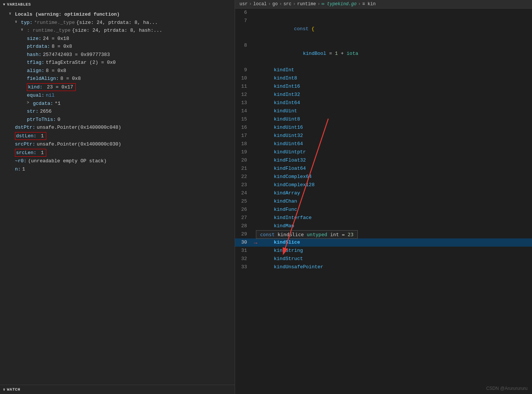  Describe the element at coordinates (384, 234) in the screenshot. I see `code-line-29: 29 const kindSlice untyped int = 23` at that location.